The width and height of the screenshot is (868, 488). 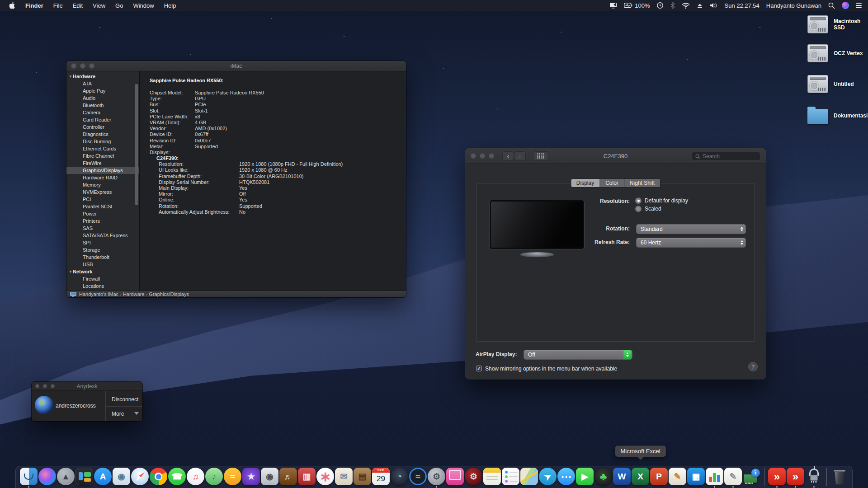 What do you see at coordinates (214, 476) in the screenshot?
I see `dock-forest-music-app: ♪` at bounding box center [214, 476].